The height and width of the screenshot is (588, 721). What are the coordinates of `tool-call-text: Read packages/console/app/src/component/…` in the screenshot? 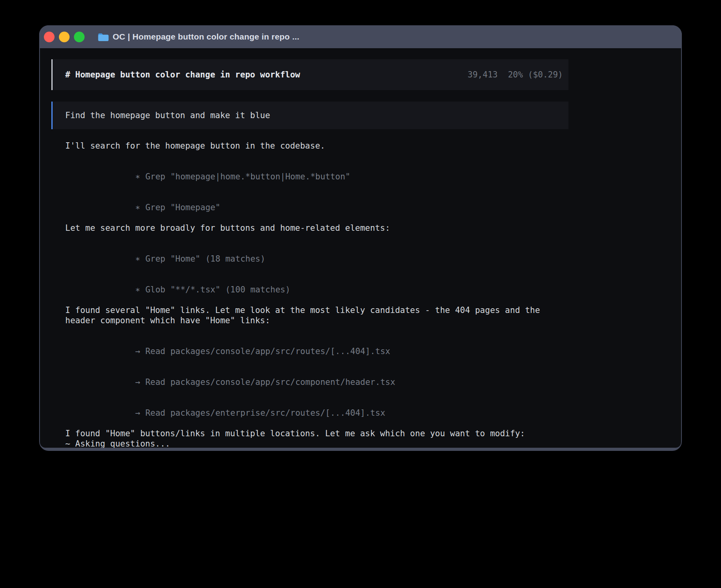 It's located at (270, 382).